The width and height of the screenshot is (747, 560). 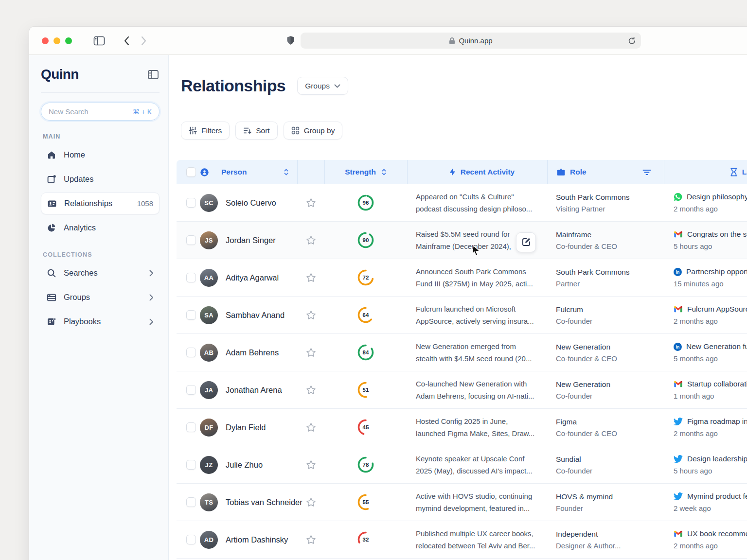 I want to click on strength-ring: 55, so click(x=366, y=502).